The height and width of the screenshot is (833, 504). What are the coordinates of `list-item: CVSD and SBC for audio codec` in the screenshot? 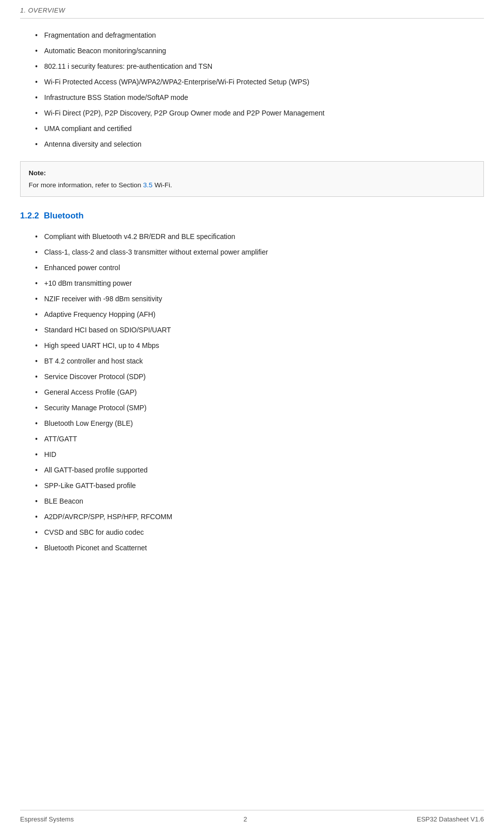 It's located at (260, 532).